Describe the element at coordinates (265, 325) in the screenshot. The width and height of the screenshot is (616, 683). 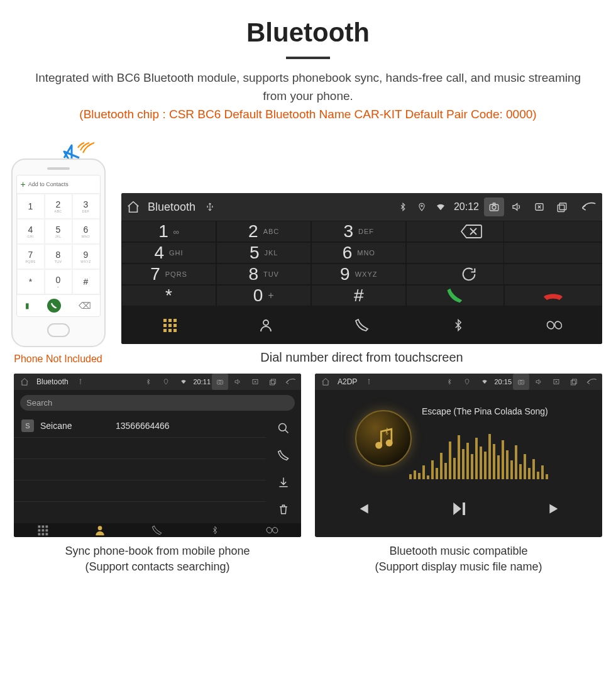
I see `nav-contacts` at that location.